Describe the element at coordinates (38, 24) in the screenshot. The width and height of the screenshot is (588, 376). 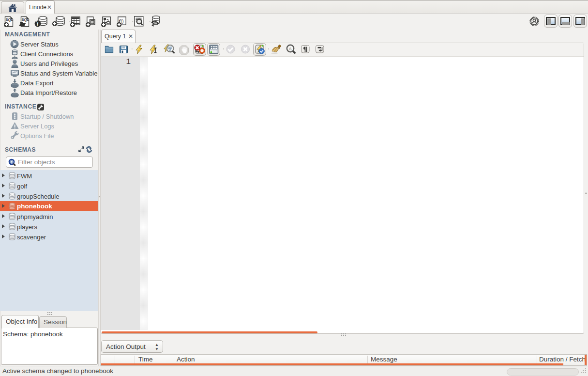
I see `svg-text: i` at that location.